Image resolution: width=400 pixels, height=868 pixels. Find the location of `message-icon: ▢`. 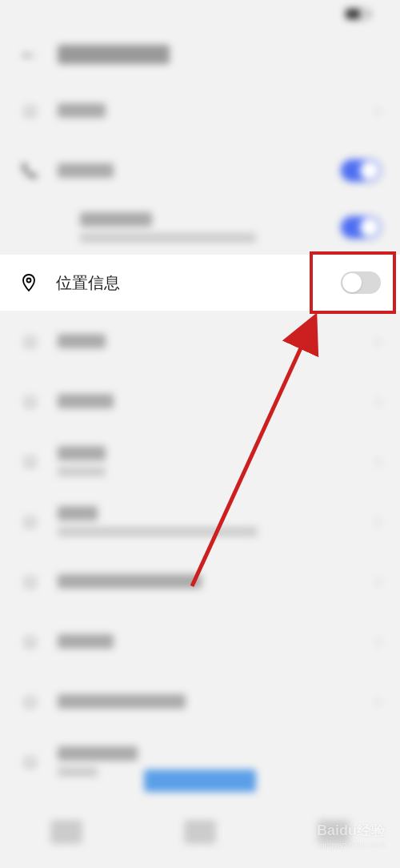

message-icon: ▢ is located at coordinates (30, 111).